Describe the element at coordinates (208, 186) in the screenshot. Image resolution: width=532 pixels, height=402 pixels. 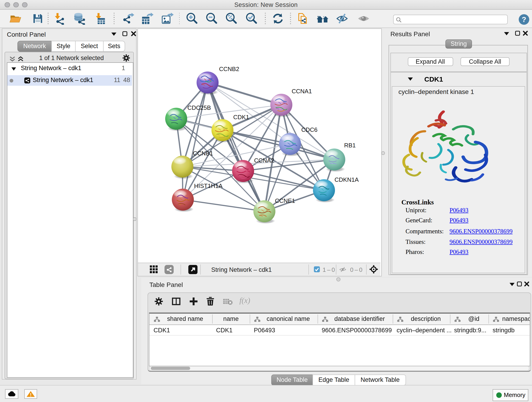
I see `svg-text: HIST1H1A` at that location.